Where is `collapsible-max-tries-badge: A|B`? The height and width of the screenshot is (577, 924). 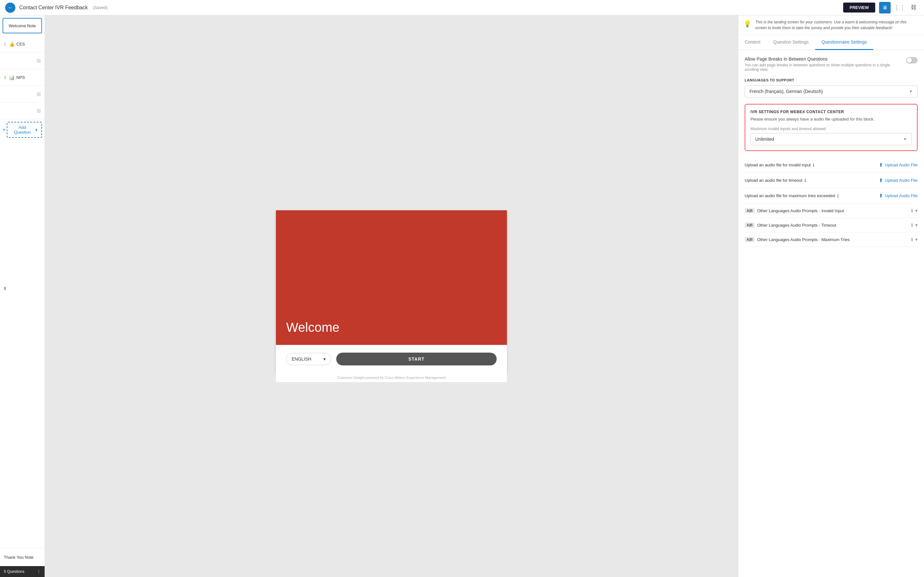
collapsible-max-tries-badge: A|B is located at coordinates (750, 240).